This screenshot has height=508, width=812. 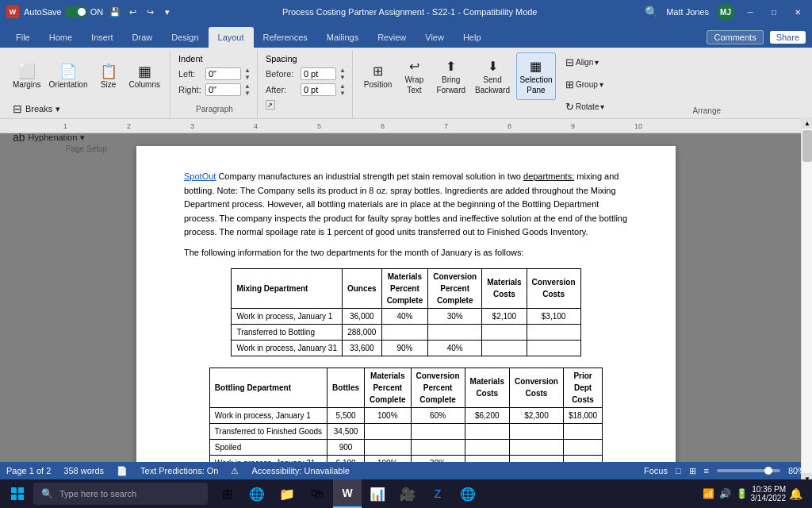 I want to click on taskbar-zoom-icon: Z, so click(x=438, y=494).